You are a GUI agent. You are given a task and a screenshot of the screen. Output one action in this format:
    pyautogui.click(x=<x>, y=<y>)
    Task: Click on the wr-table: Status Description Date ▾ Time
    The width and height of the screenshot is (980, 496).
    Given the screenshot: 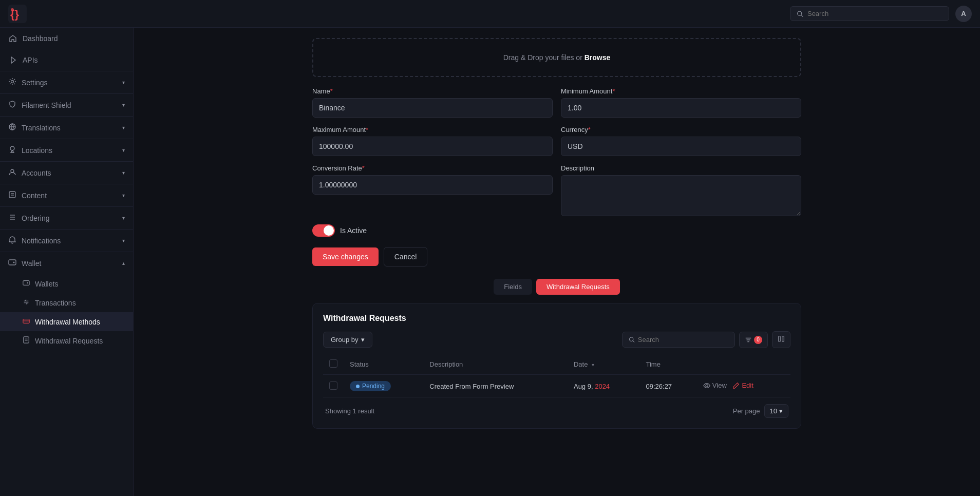 What is the action you would take?
    pyautogui.click(x=557, y=376)
    